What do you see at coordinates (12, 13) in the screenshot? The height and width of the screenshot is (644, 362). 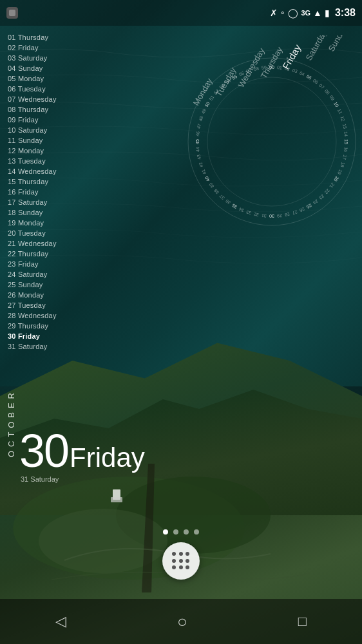 I see `app-icon` at bounding box center [12, 13].